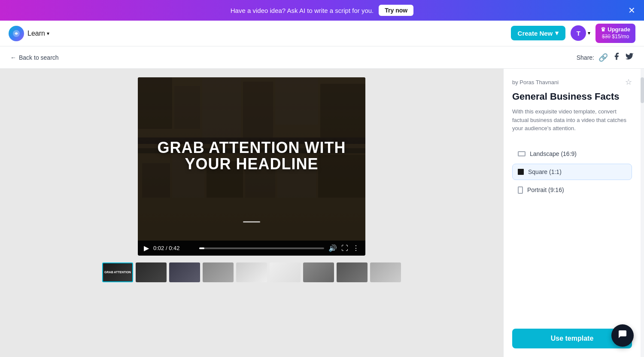 This screenshot has height=357, width=644. What do you see at coordinates (617, 58) in the screenshot?
I see `facebook-icon` at bounding box center [617, 58].